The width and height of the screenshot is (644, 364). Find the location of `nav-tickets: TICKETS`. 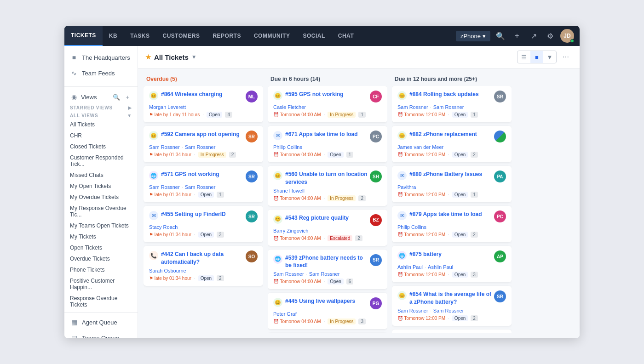

nav-tickets: TICKETS is located at coordinates (84, 36).